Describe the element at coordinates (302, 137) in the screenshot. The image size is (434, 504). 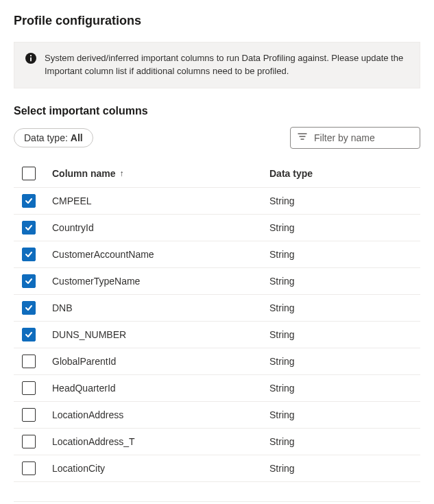
I see `filter-icon` at that location.